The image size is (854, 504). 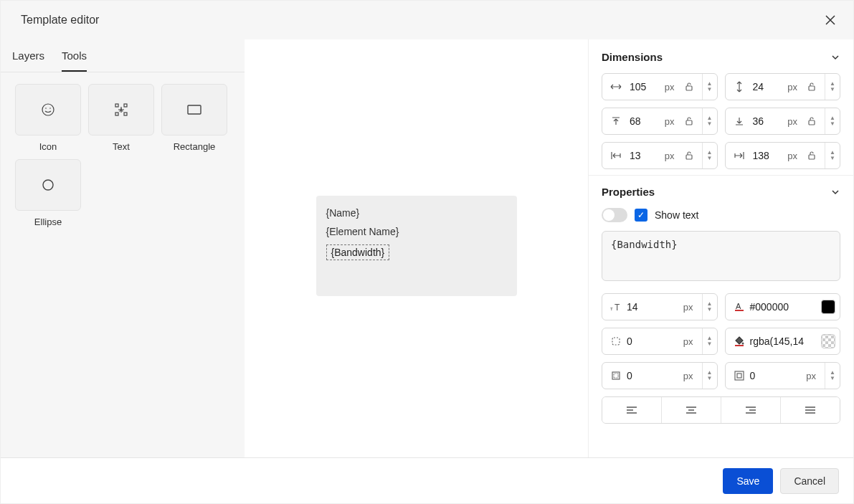 I want to click on properties-title: Properties, so click(x=628, y=192).